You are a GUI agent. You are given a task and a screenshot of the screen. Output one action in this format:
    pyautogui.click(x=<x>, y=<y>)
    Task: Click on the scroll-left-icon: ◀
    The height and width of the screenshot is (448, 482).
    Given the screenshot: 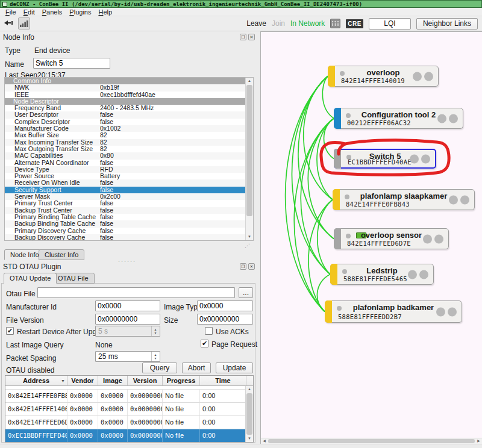 What is the action you would take?
    pyautogui.click(x=264, y=441)
    